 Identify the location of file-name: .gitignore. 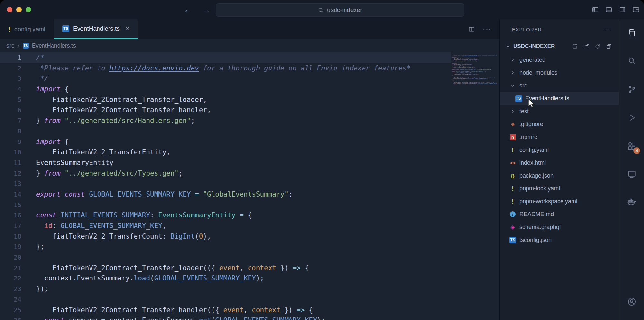
(531, 124).